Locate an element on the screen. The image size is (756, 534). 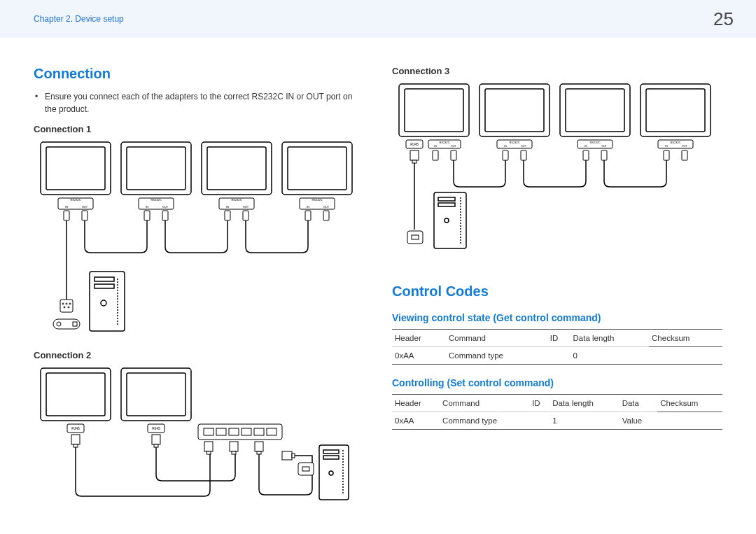
heading-connection-2: Connection 2 is located at coordinates (199, 356).